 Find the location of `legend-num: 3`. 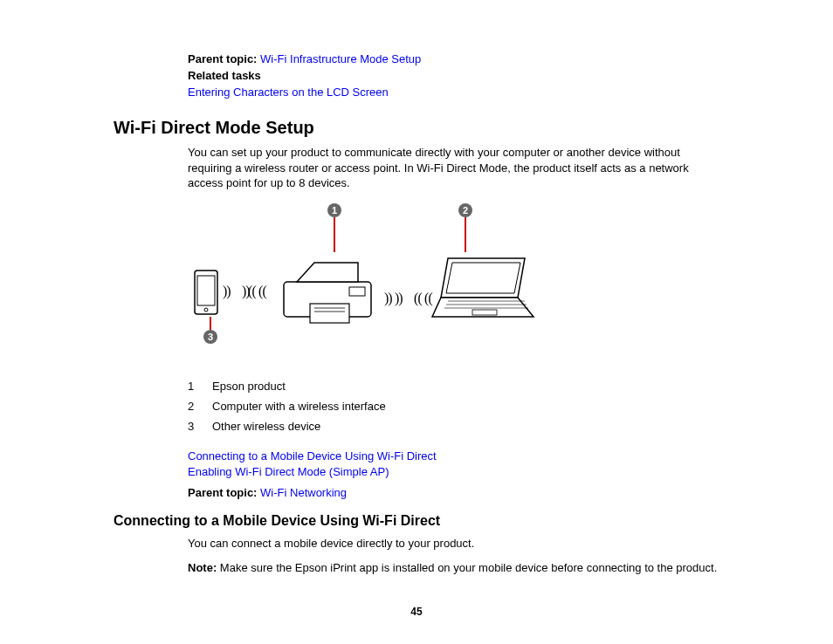

legend-num: 3 is located at coordinates (200, 426).